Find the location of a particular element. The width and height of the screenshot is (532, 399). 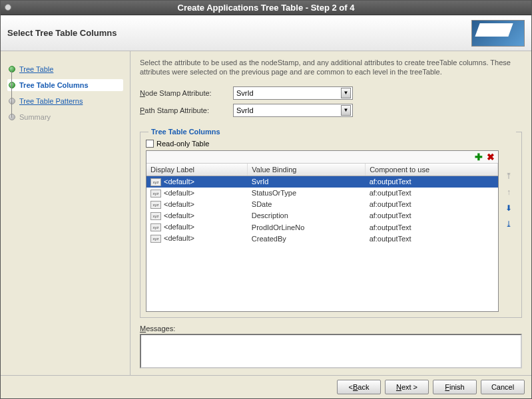

reorder-buttons: ⤒ ↑ ⬇ ⤓ is located at coordinates (509, 231).